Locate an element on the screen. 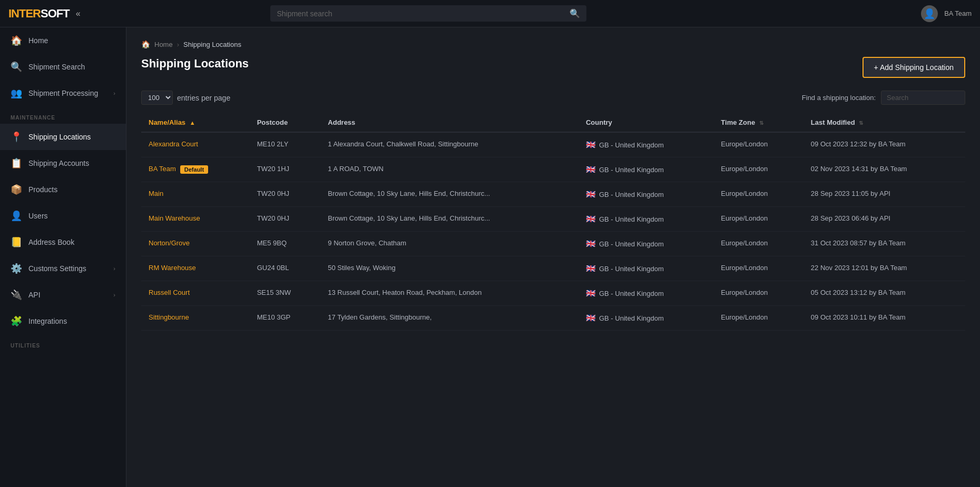  cell-timezone: Europe/London is located at coordinates (758, 318).